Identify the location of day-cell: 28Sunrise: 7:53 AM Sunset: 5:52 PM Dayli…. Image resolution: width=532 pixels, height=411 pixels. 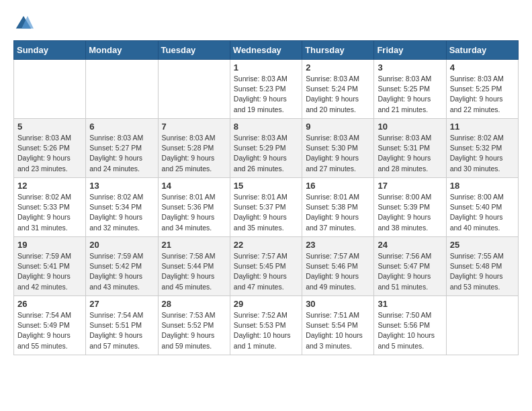
(193, 326).